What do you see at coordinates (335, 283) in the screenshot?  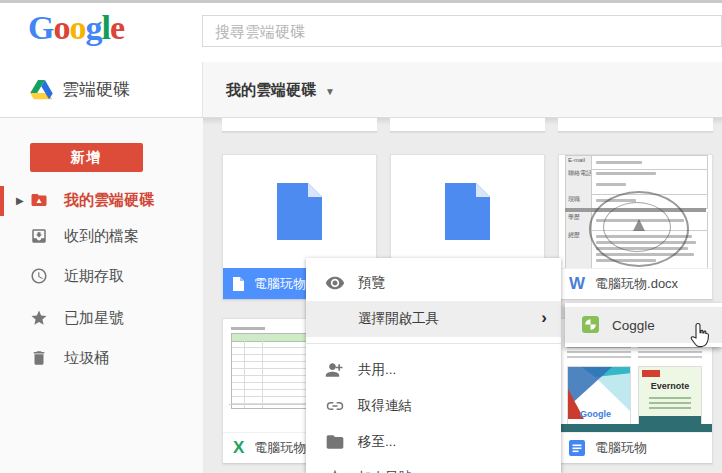 I see `eye-icon` at bounding box center [335, 283].